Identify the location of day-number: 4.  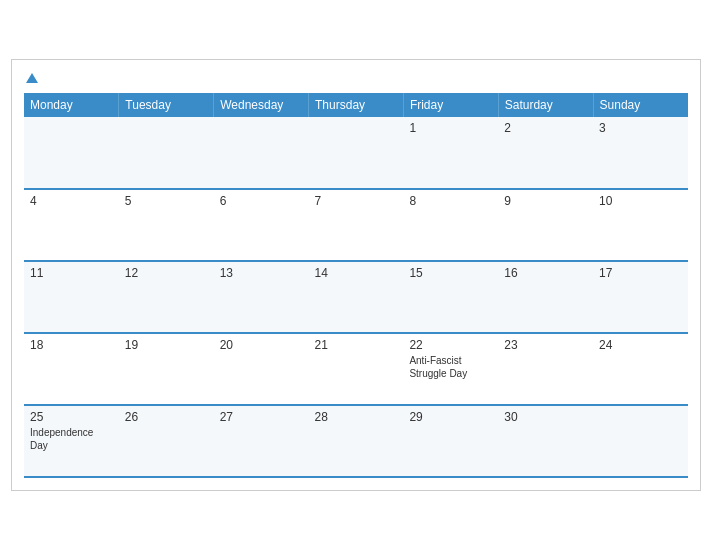
(72, 201).